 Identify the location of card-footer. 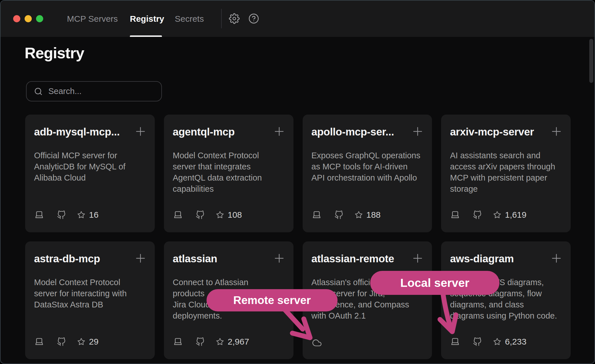
(317, 342).